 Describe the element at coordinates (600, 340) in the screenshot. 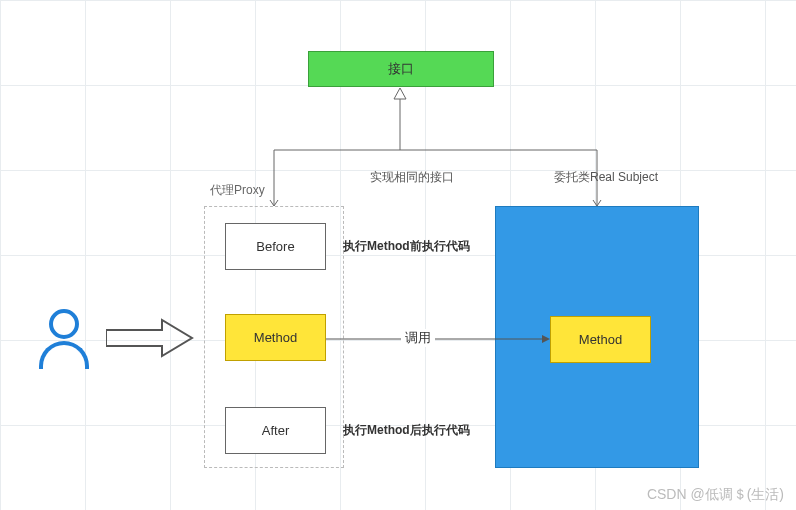

I see `subject-method-box: Method` at that location.